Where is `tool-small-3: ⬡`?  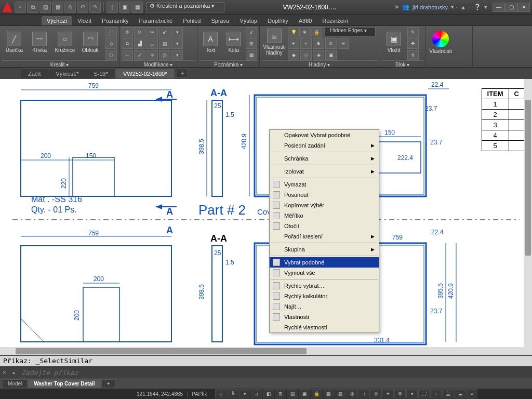 tool-small-3: ⬡ is located at coordinates (111, 55).